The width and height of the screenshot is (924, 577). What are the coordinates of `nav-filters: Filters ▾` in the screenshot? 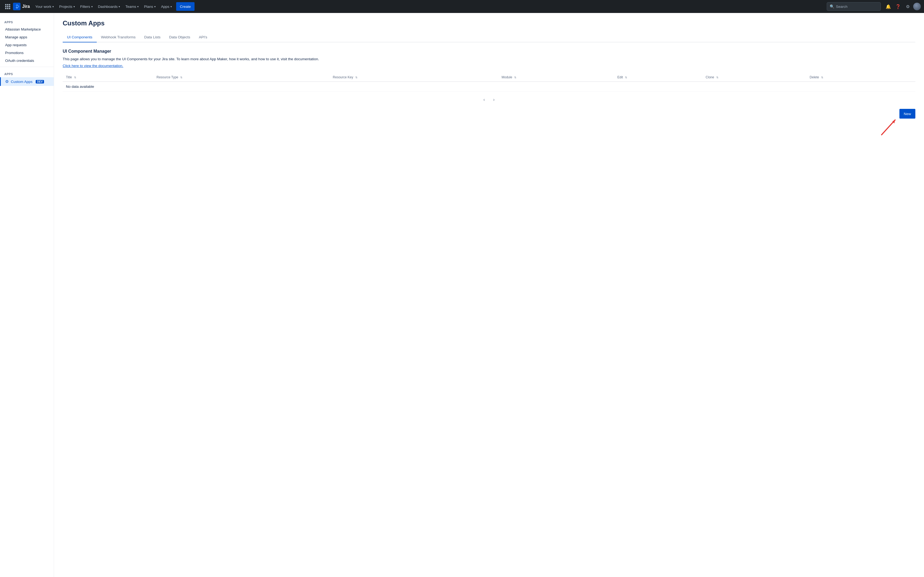 It's located at (86, 6).